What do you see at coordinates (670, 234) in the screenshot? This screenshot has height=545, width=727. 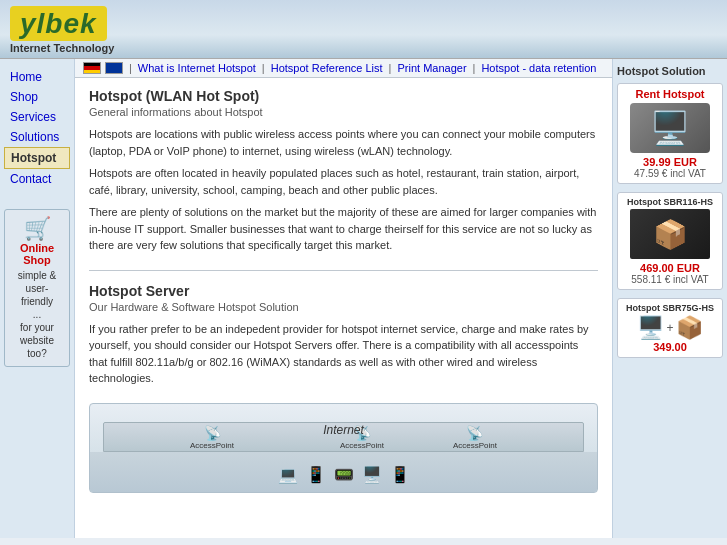 I see `product-img-sbr116: 📦` at bounding box center [670, 234].